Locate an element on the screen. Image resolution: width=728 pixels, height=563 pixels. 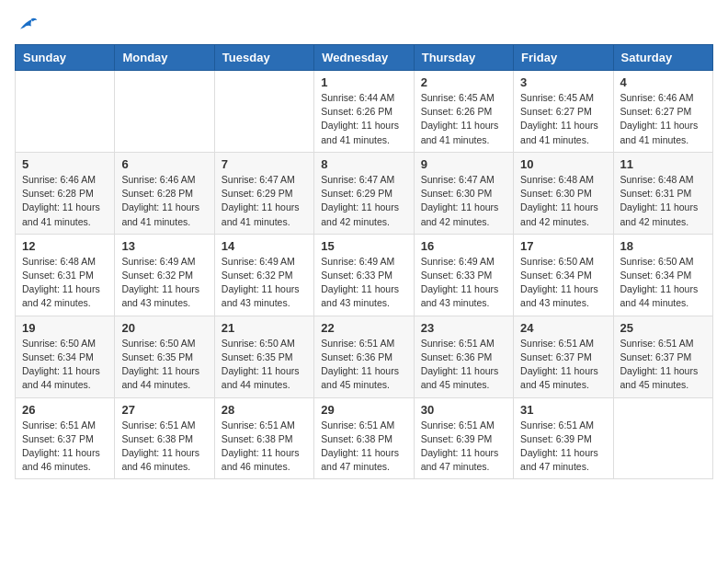
column-header-saturday: Saturday is located at coordinates (663, 58).